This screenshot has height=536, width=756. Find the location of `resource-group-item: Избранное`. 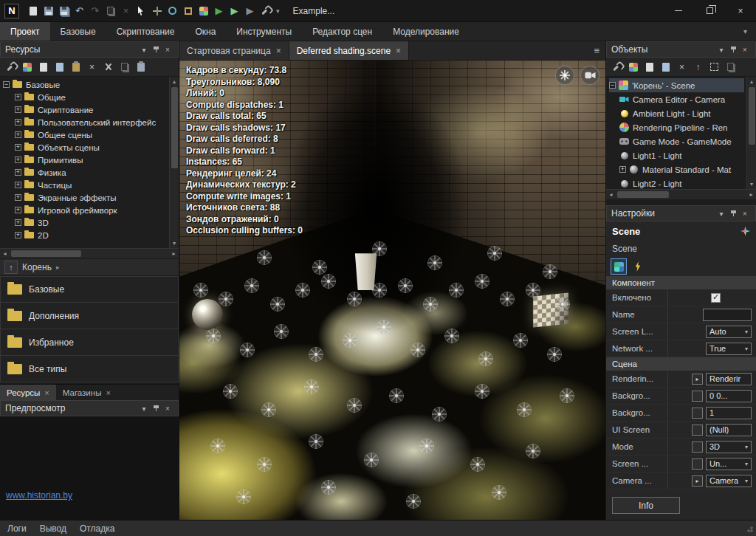

resource-group-item: Избранное is located at coordinates (89, 343).